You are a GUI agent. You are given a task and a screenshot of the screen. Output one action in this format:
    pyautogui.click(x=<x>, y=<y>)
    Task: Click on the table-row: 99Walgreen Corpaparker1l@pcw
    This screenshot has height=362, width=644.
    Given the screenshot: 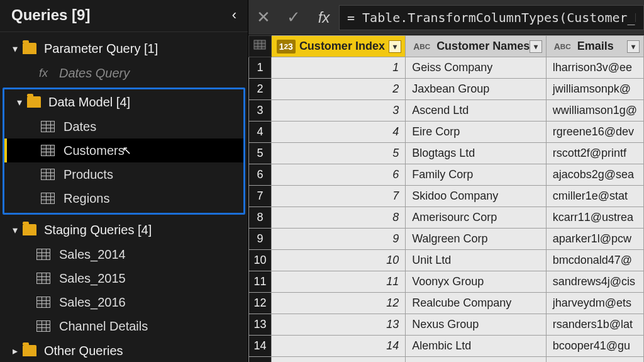 What is the action you would take?
    pyautogui.click(x=447, y=239)
    